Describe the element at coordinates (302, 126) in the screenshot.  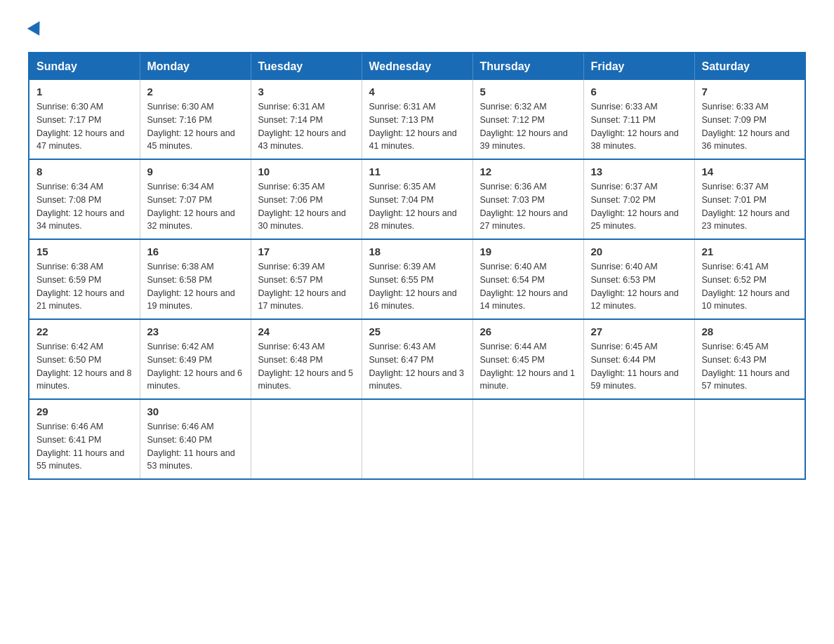
I see `day-info: Sunrise: 6:31 AMSunset: 7:14 PMDaylight:…` at that location.